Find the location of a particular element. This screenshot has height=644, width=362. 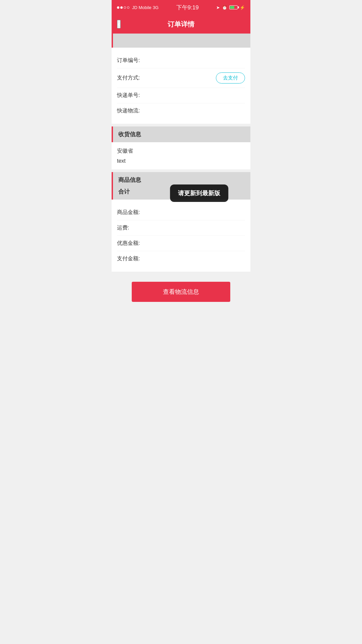

status-time: 下午9:19 is located at coordinates (188, 7).